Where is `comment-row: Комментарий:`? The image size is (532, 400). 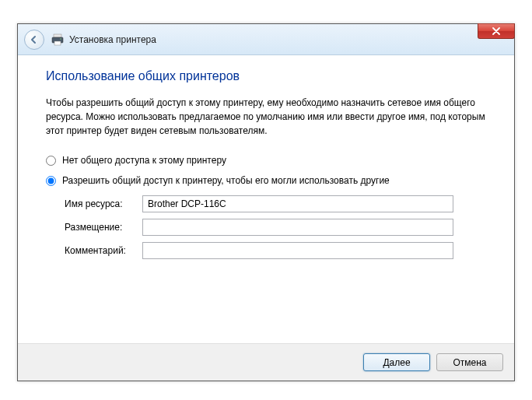 comment-row: Комментарий: is located at coordinates (275, 251).